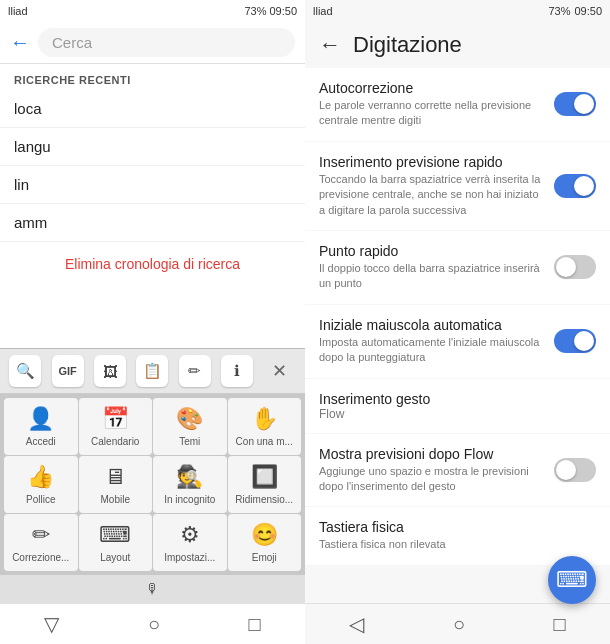  What do you see at coordinates (459, 624) in the screenshot?
I see `nav-home-right: ○` at bounding box center [459, 624].